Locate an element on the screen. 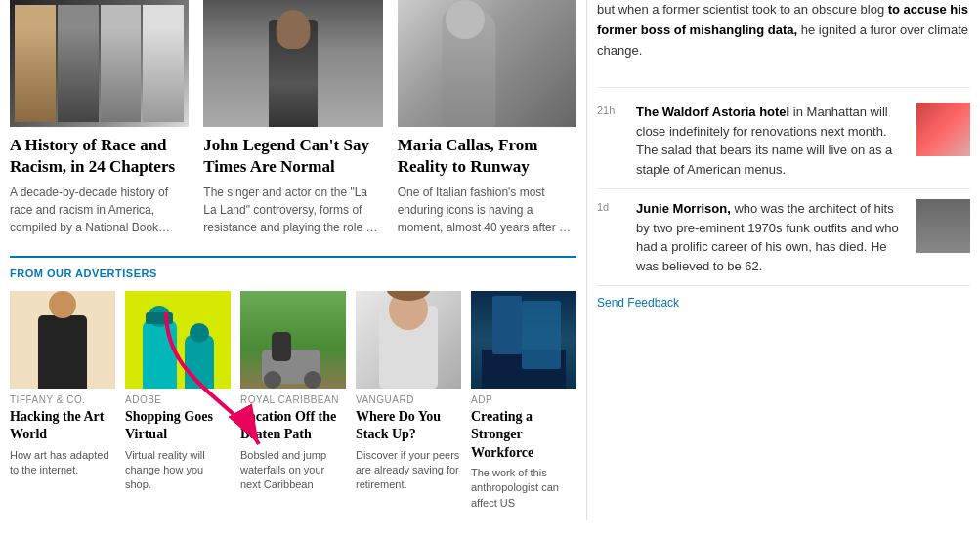 The image size is (980, 536). article-title-john: John Legend Can't Say Times Are Normal is located at coordinates (293, 156).